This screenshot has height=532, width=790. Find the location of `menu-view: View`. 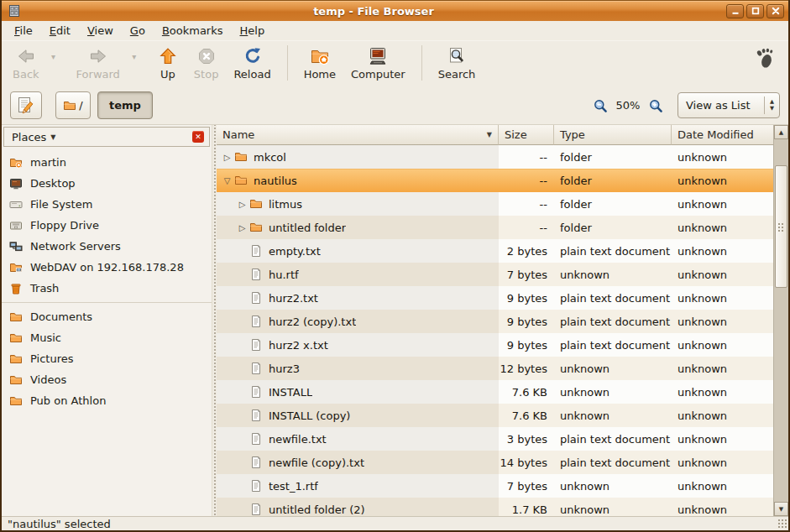

menu-view: View is located at coordinates (101, 31).